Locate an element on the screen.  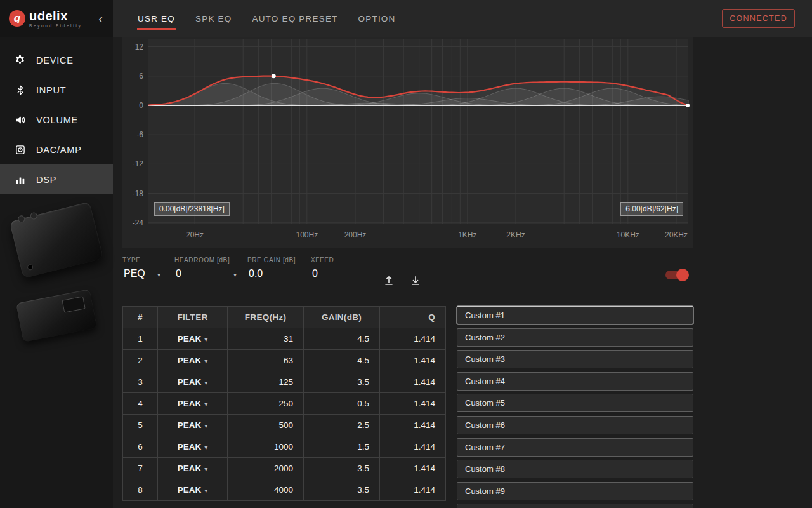
filter-row: 1PEAK▾314.51.414 is located at coordinates (284, 339).